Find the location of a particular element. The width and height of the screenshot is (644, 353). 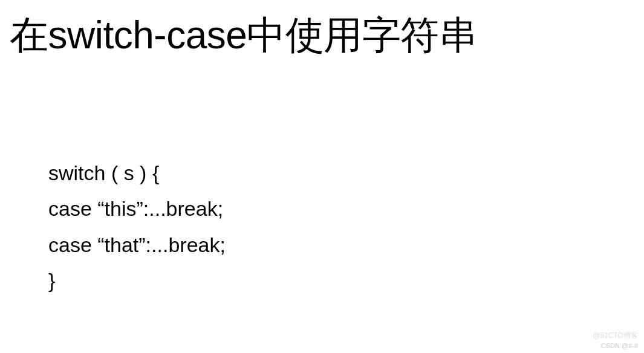

code-line-1: switch ( s ) { is located at coordinates (346, 173).